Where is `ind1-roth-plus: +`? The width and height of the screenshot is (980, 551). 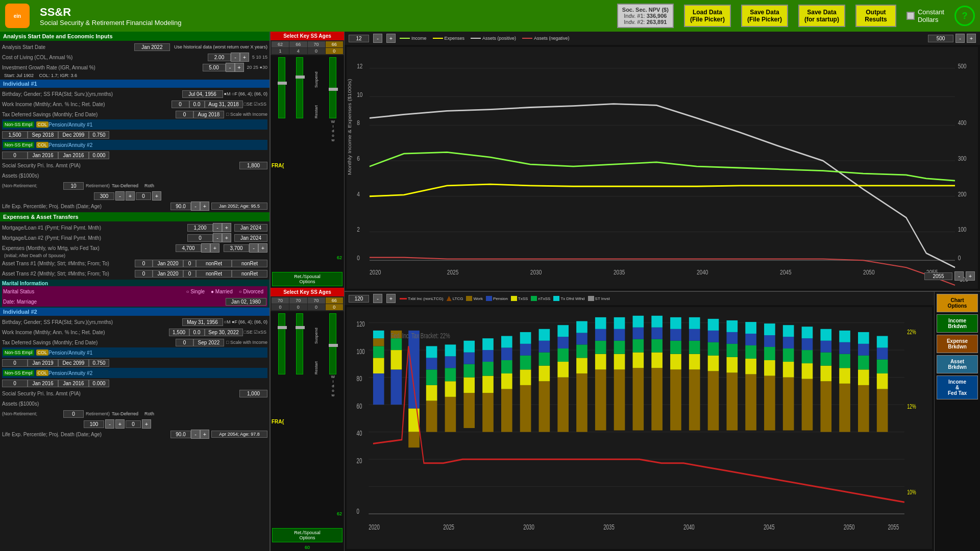
ind1-roth-plus: + is located at coordinates (157, 196).